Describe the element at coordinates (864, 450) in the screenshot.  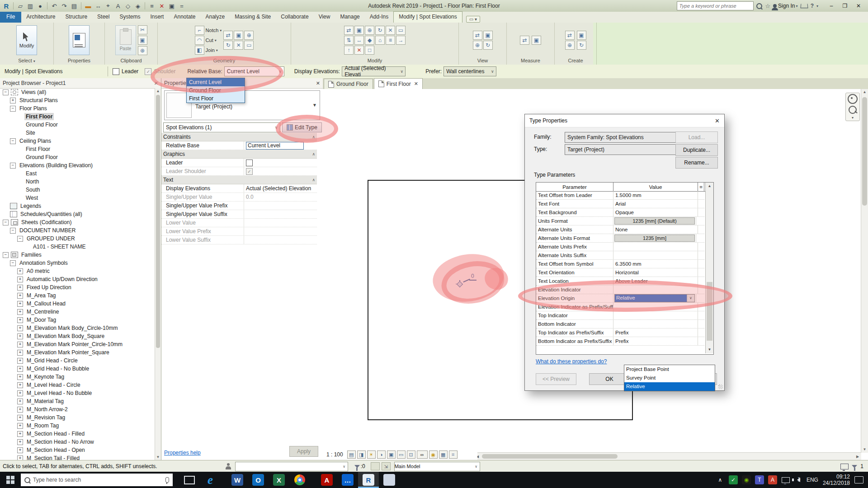
I see `scroll-down-icon: ▼` at that location.